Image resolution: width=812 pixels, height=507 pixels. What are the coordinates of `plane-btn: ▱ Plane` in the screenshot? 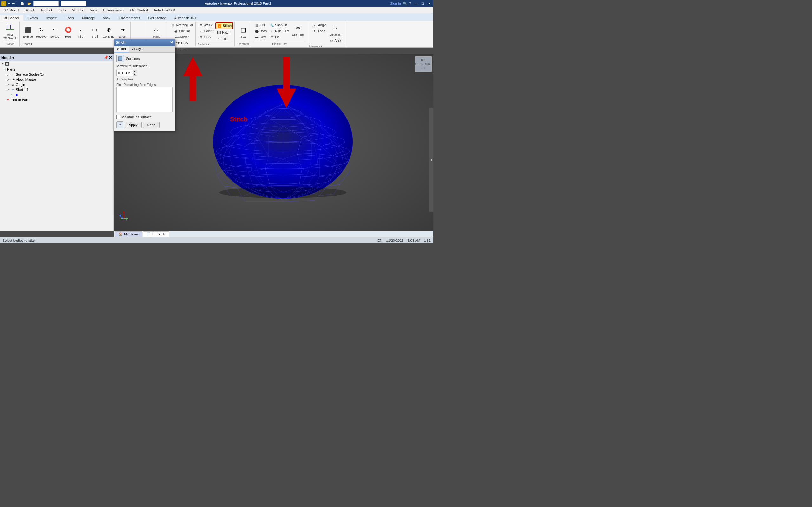 It's located at (156, 32).